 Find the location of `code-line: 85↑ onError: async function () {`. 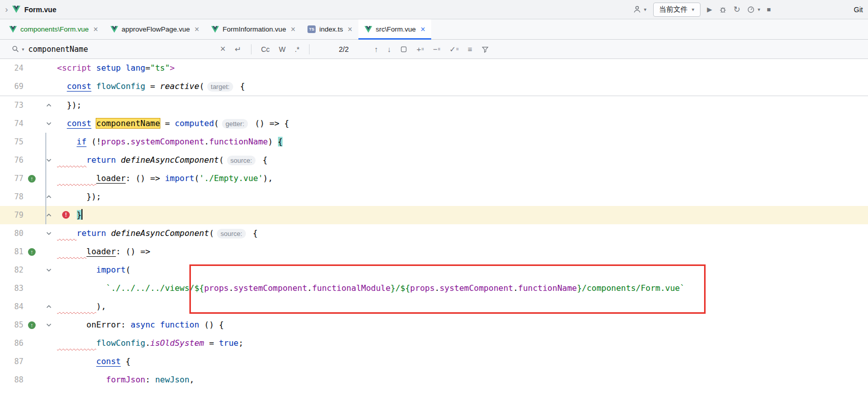

code-line: 85↑ onError: async function () { is located at coordinates (434, 325).